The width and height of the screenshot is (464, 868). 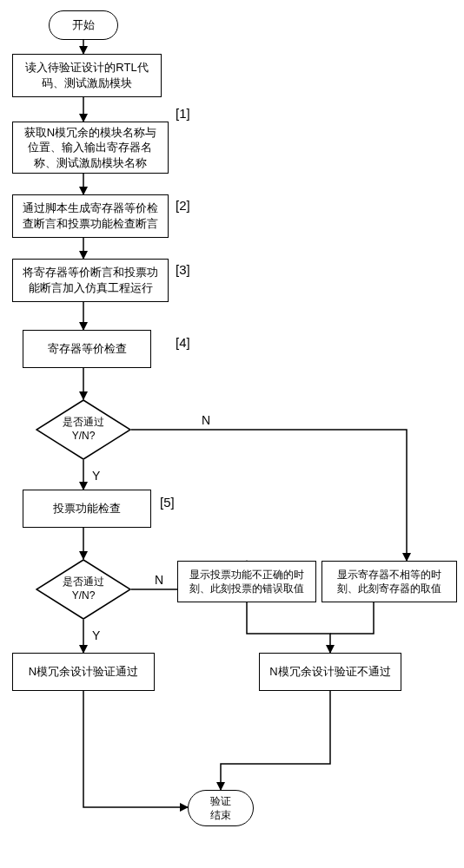 I want to click on process-add-to-sim: 将寄存器等价断言和投票功 能断言加入仿真工程运行, so click(x=90, y=280).